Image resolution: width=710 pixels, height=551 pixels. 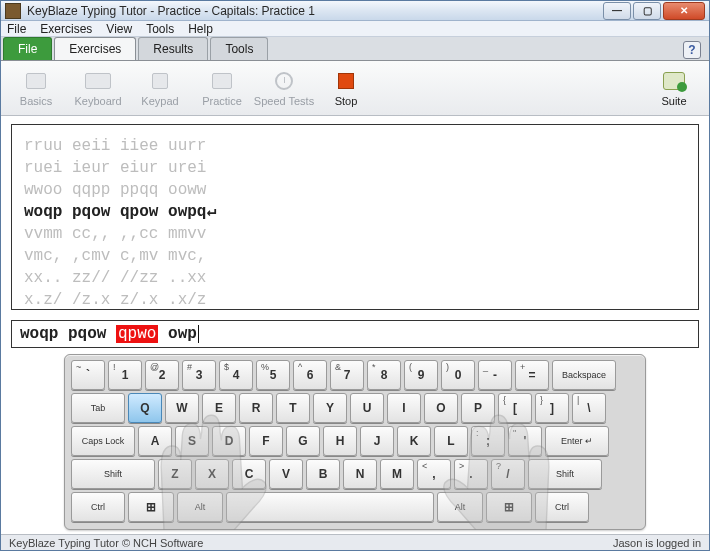 I want to click on typing-input: woqp pqow qpwo owp, so click(x=355, y=334).